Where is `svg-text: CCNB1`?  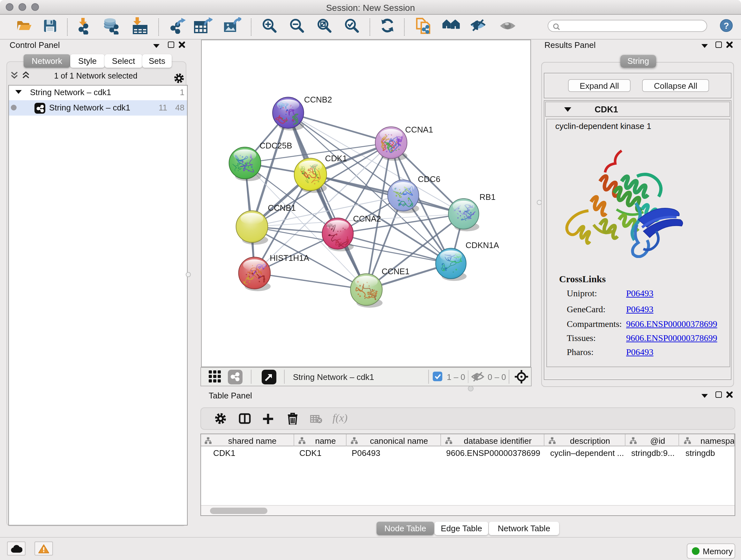 svg-text: CCNB1 is located at coordinates (282, 208).